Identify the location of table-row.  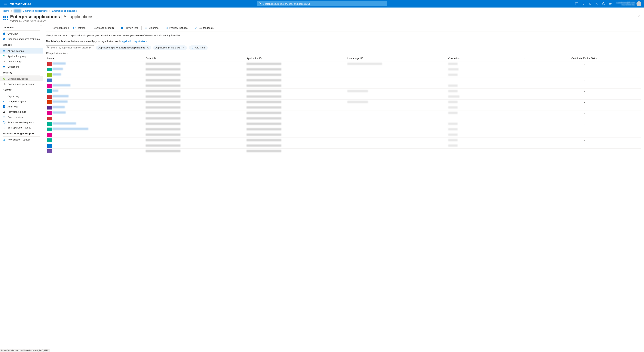
(344, 151).